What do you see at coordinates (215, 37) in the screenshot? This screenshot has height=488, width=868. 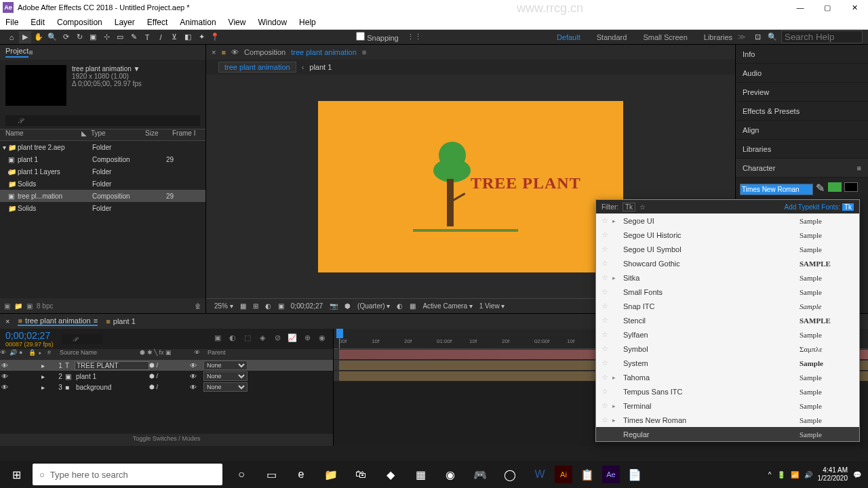 I see `puppet-tool-icon: 📍` at bounding box center [215, 37].